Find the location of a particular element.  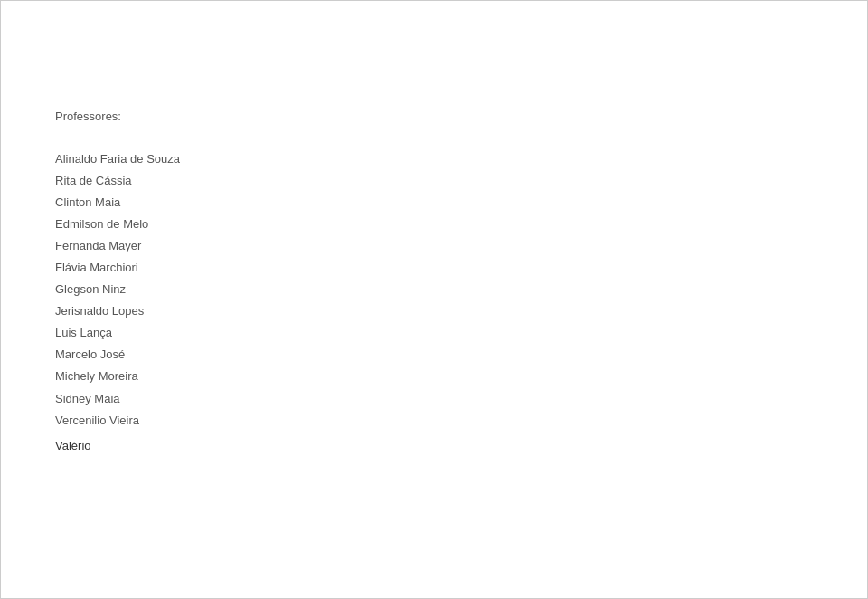

section-title: Professores: is located at coordinates (461, 116).